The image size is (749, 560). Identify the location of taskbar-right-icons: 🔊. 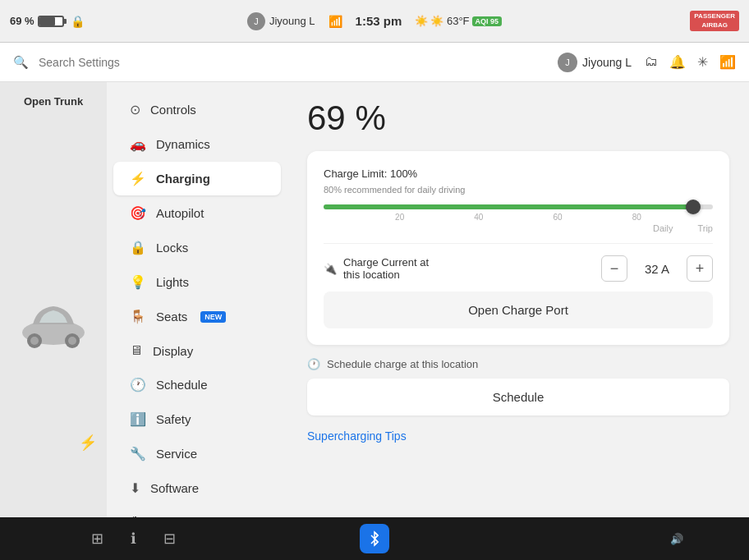
(677, 539).